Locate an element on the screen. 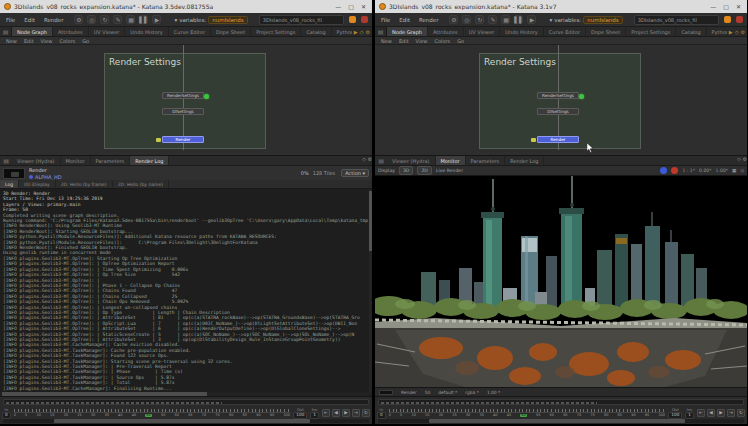  chevron-right-icon: ▶ is located at coordinates (731, 32).